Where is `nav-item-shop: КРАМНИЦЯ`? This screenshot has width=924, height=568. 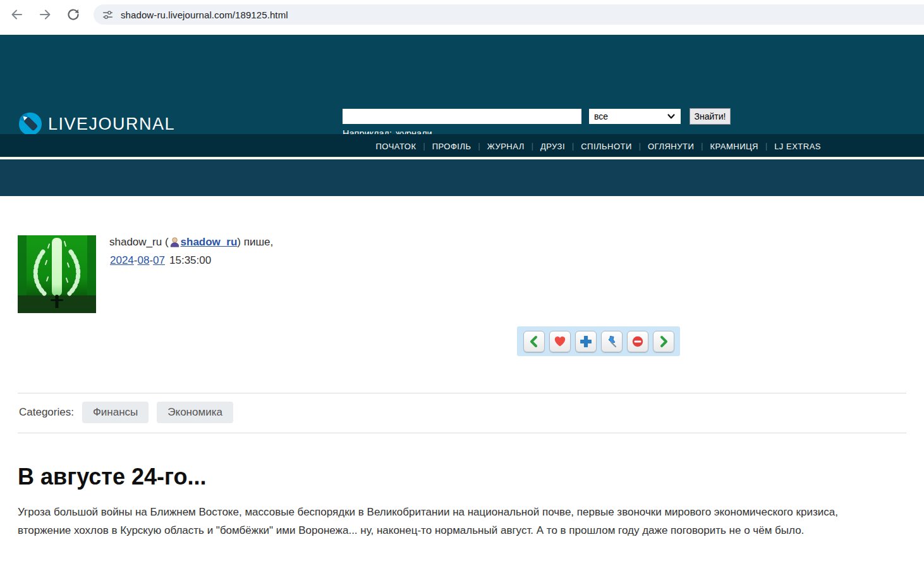
nav-item-shop: КРАМНИЦЯ is located at coordinates (734, 147).